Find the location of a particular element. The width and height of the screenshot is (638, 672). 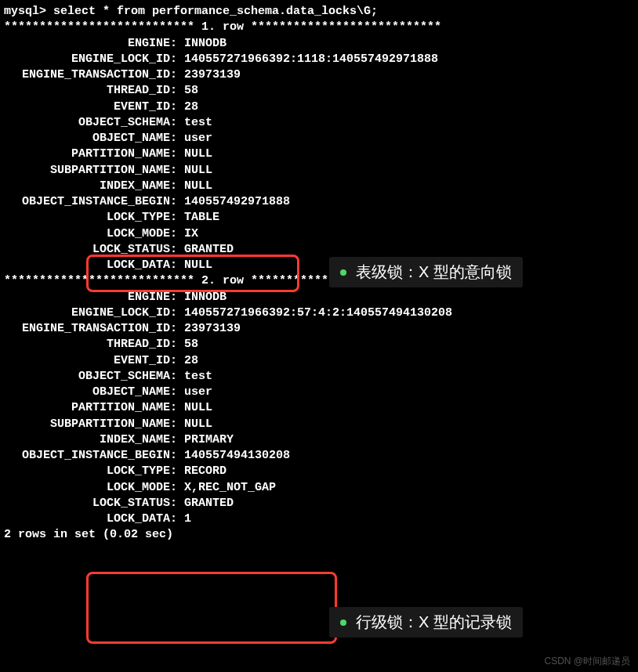

r2-thread-id: THREAD_ID: 58 is located at coordinates (319, 345).